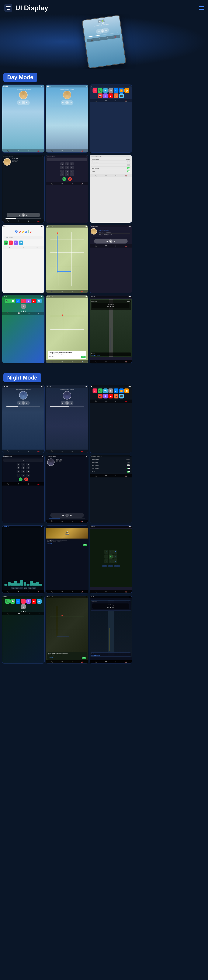 Image resolution: width=208 pixels, height=980 pixels. Describe the element at coordinates (126, 592) in the screenshot. I see `nr-nav-4: 🚗` at that location.